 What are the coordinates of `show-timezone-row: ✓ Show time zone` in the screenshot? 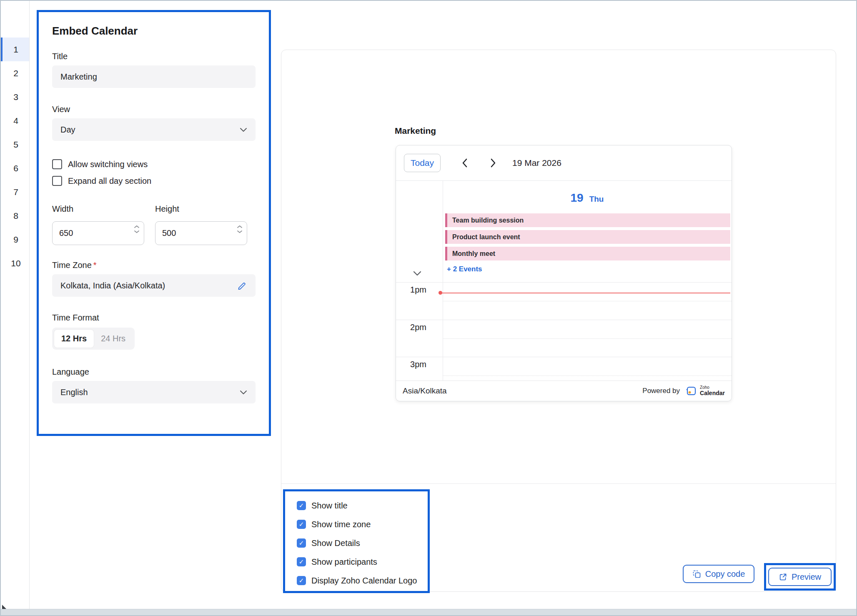 It's located at (362, 524).